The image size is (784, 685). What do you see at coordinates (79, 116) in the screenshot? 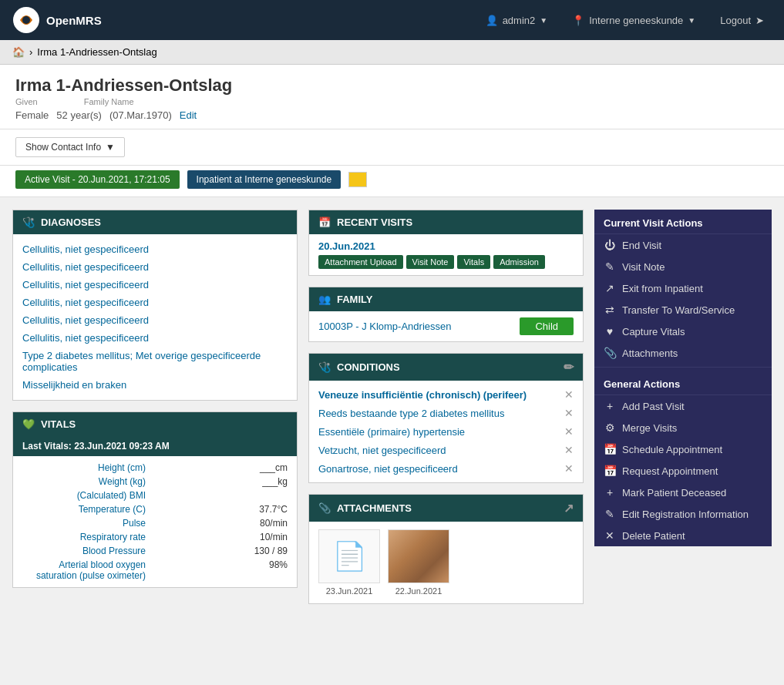
I see `patient-age: 52 year(s)` at bounding box center [79, 116].